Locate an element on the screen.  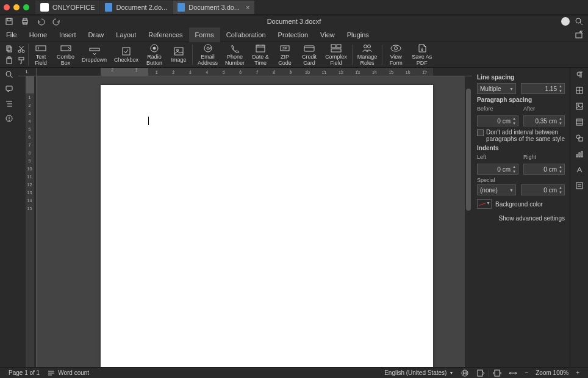
text-field-button: Text Field is located at coordinates (41, 55).